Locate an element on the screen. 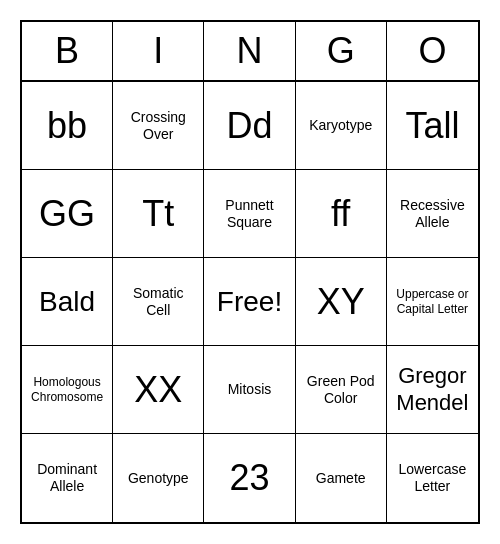 The height and width of the screenshot is (544, 500). cell-r4-c4: Lowercase Letter is located at coordinates (432, 478).